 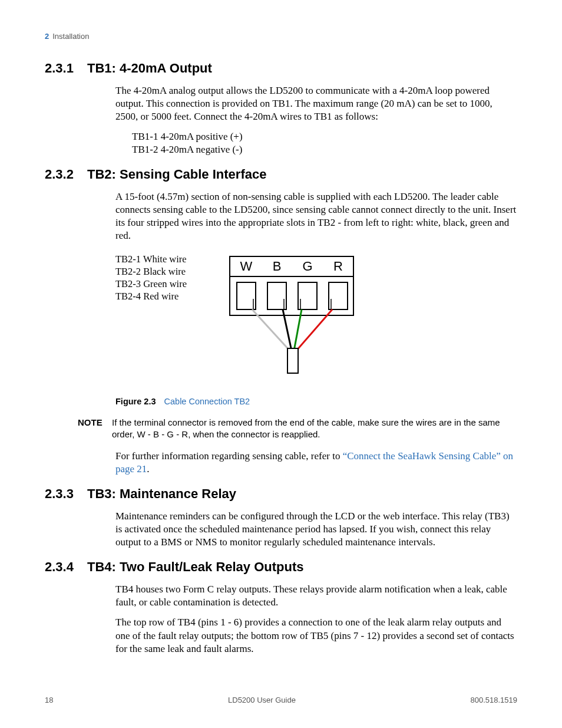 What do you see at coordinates (316, 216) in the screenshot?
I see `body-text: A 15-foot (4.57m) section of non-sensing…` at bounding box center [316, 216].